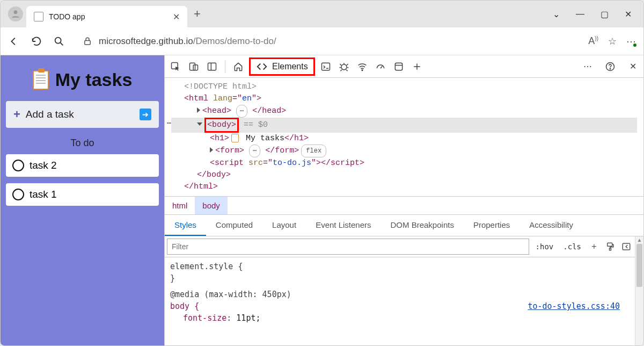  Describe the element at coordinates (404, 139) in the screenshot. I see `dom-node: <h1> My tasks</h1>` at that location.